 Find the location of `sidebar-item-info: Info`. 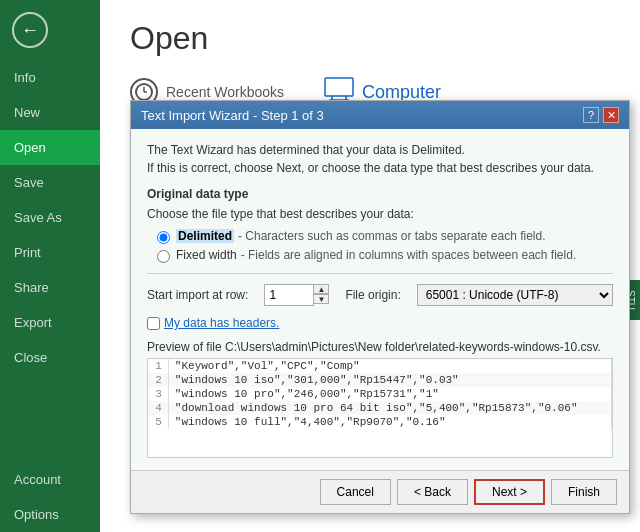

sidebar-item-info: Info is located at coordinates (50, 78).